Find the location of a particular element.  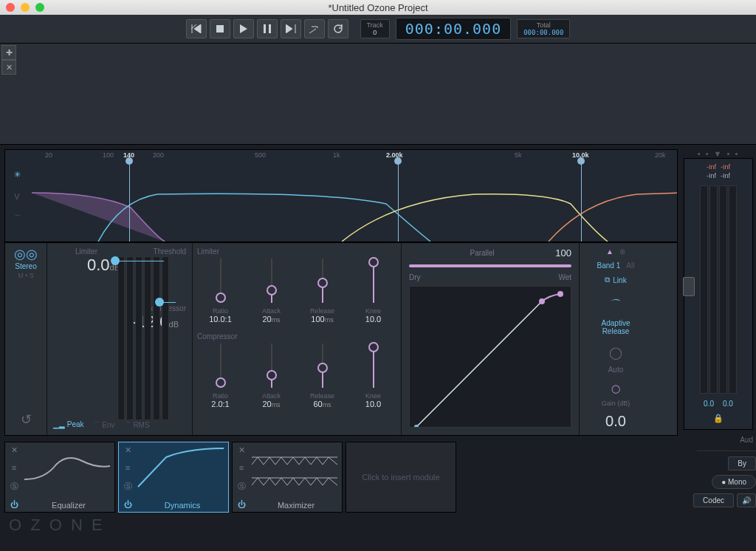

crossover-1-handle is located at coordinates (129, 161).